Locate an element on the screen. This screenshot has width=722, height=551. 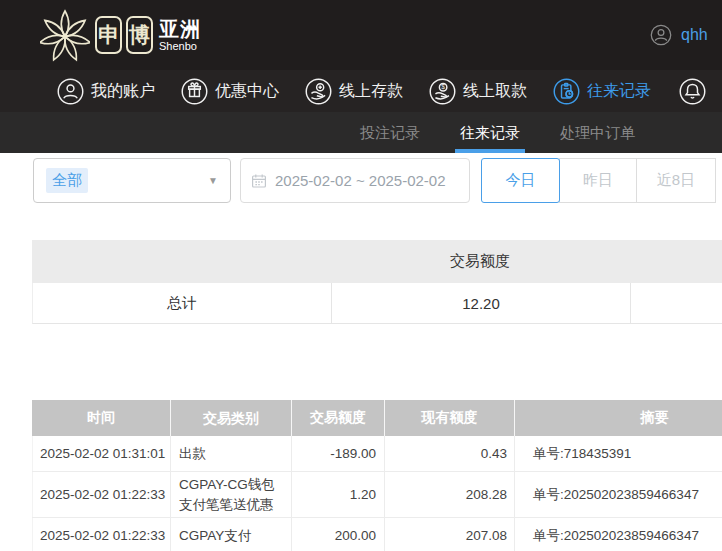
summary-total-value: 12.20 is located at coordinates (481, 303).